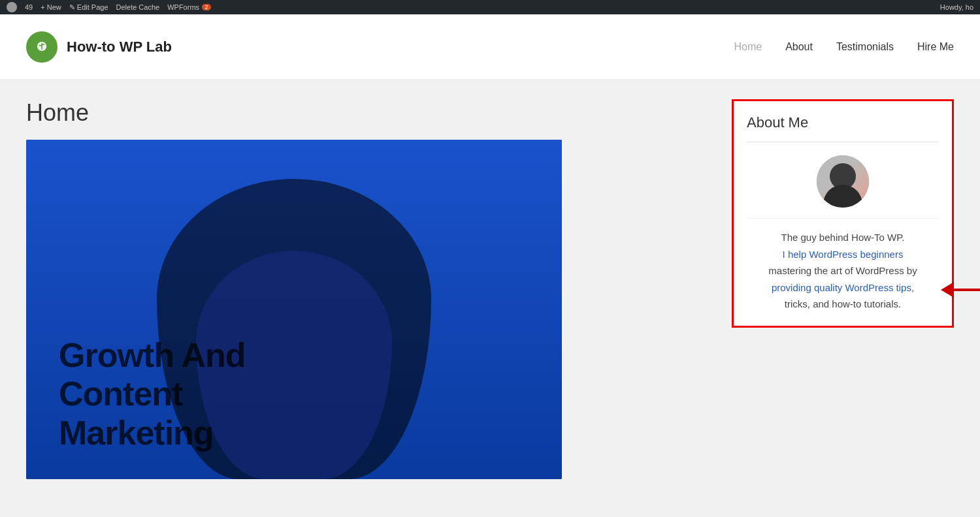 The image size is (980, 517). What do you see at coordinates (843, 213) in the screenshot?
I see `sidebar: About Me The guy behind How-To WP. I hel…` at bounding box center [843, 213].